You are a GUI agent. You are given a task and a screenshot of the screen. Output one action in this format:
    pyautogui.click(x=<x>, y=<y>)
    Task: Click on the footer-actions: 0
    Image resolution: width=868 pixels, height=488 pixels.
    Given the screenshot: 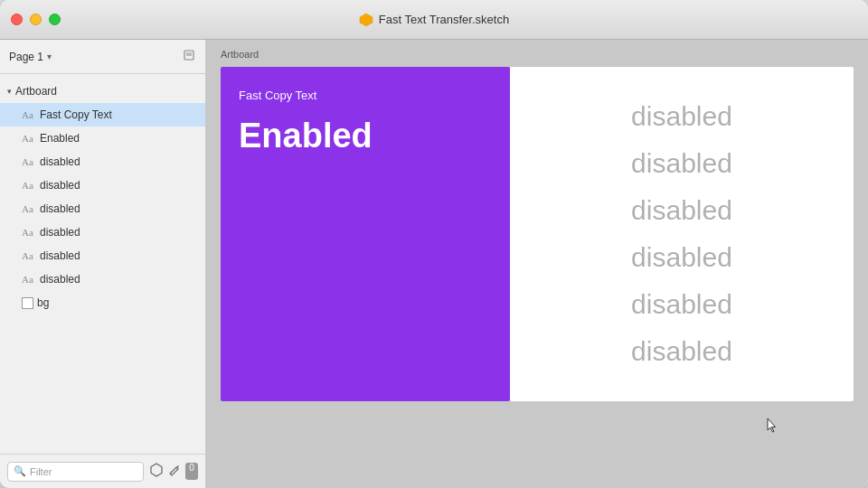 What is the action you would take?
    pyautogui.click(x=174, y=472)
    